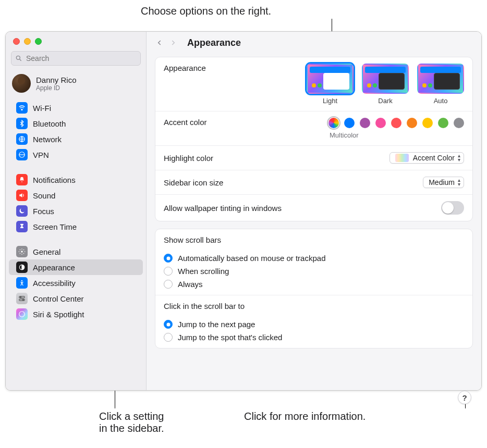 Image resolution: width=487 pixels, height=448 pixels. I want to click on appearance-option-light: Light, so click(330, 84).